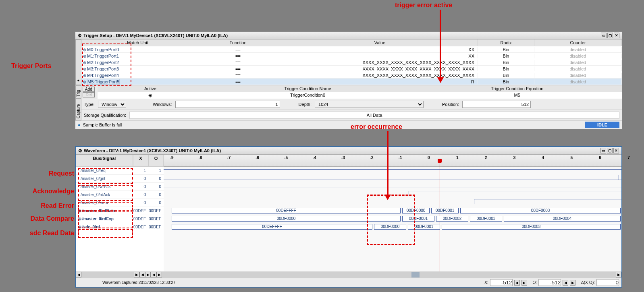  What do you see at coordinates (156, 35) in the screenshot?
I see `trigger-panel-title: Trigger Setup - DEV:1 MyDevice1 (XC6VLX2…` at bounding box center [156, 35].